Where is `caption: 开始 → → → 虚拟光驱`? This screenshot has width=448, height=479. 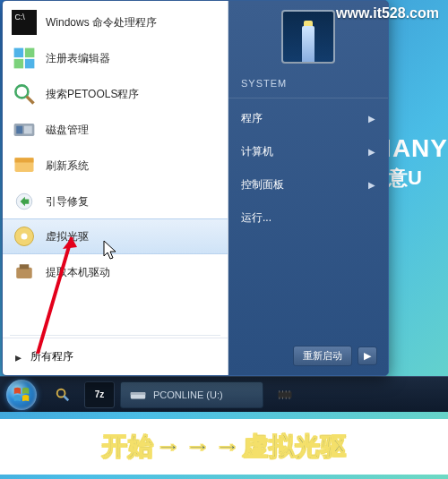 caption: 开始 → → → 虚拟光驱 is located at coordinates (224, 447).